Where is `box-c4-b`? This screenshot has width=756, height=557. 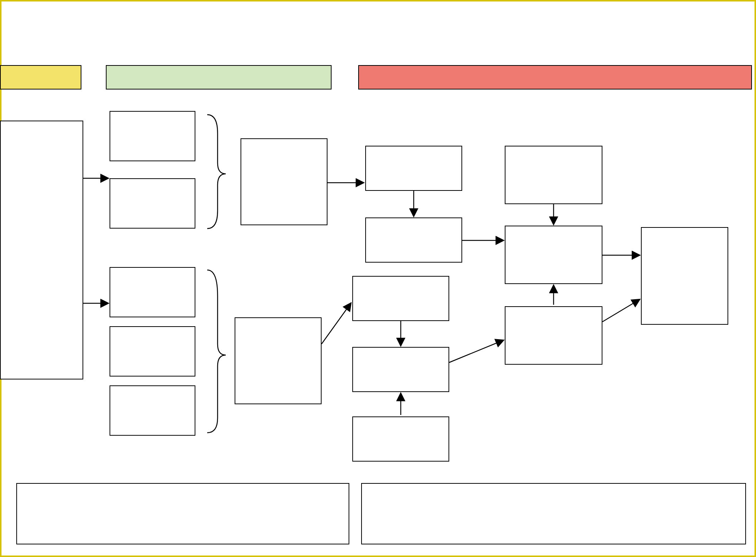 box-c4-b is located at coordinates (414, 240).